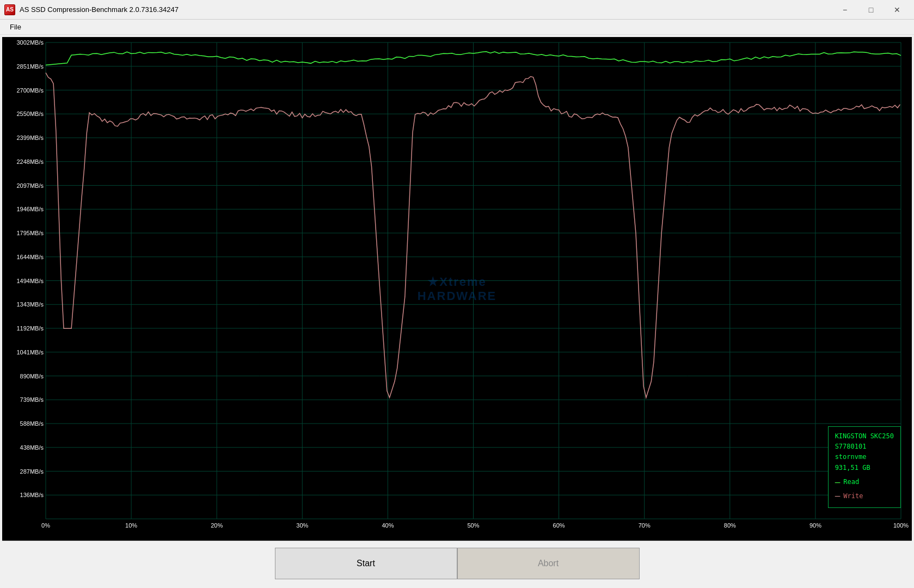 The image size is (914, 588). What do you see at coordinates (864, 467) in the screenshot?
I see `legend-box: KINGSTON SKC250 S7780101 stornvme 931,51…` at bounding box center [864, 467].